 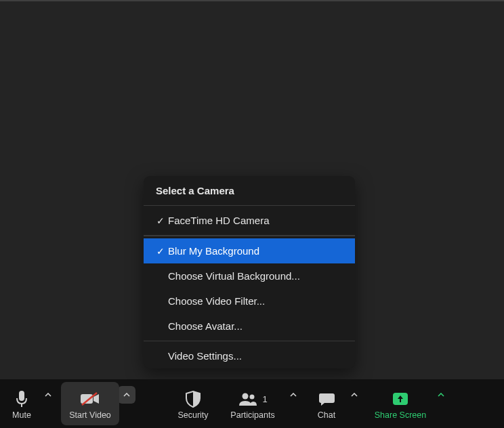 What do you see at coordinates (90, 415) in the screenshot?
I see `toolbar-label: Start Video` at bounding box center [90, 415].